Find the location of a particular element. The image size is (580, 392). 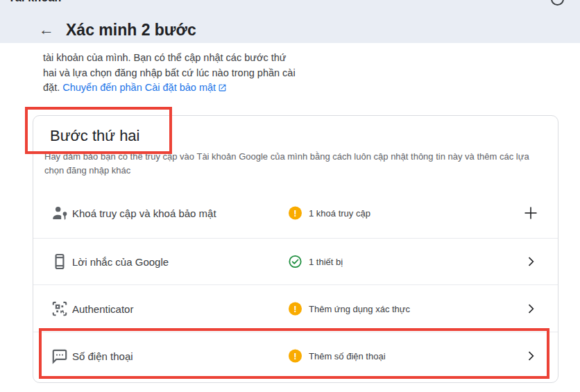

page-title: Xác minh 2 bước is located at coordinates (131, 31).